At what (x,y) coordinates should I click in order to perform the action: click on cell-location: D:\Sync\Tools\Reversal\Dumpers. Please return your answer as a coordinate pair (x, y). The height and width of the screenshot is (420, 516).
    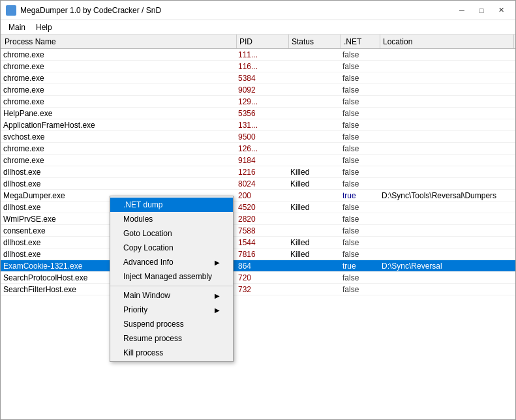
    Looking at the image, I should click on (448, 196).